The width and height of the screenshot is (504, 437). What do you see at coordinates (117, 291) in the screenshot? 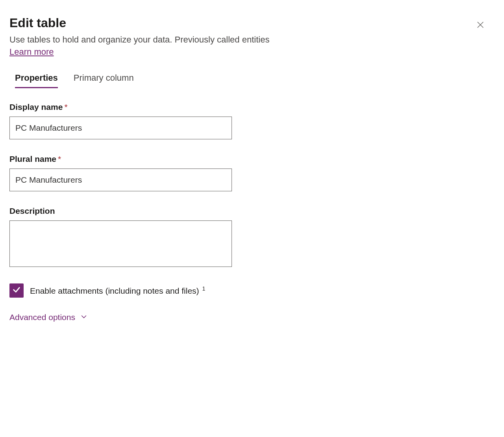
I see `enable-attachments-label: Enable attachments (including notes and …` at bounding box center [117, 291].